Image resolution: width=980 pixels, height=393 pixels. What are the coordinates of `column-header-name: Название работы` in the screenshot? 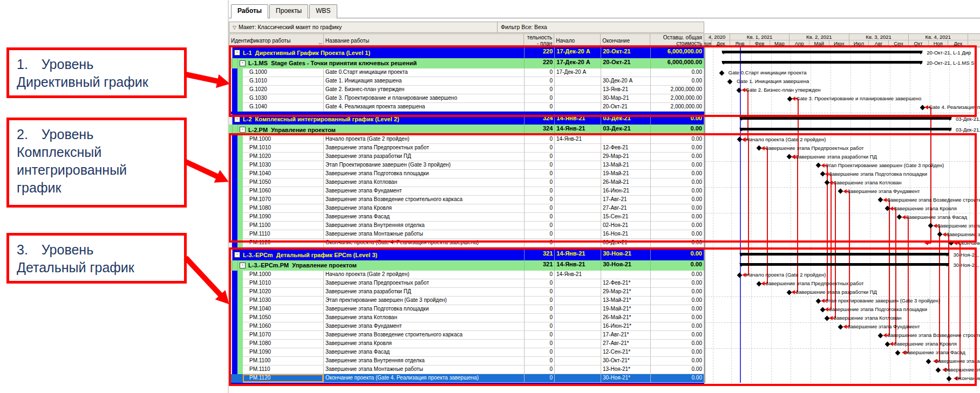 It's located at (424, 40).